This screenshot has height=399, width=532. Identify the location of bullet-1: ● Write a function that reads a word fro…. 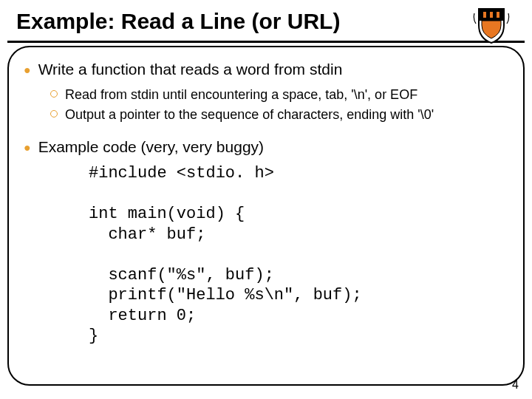
(273, 69).